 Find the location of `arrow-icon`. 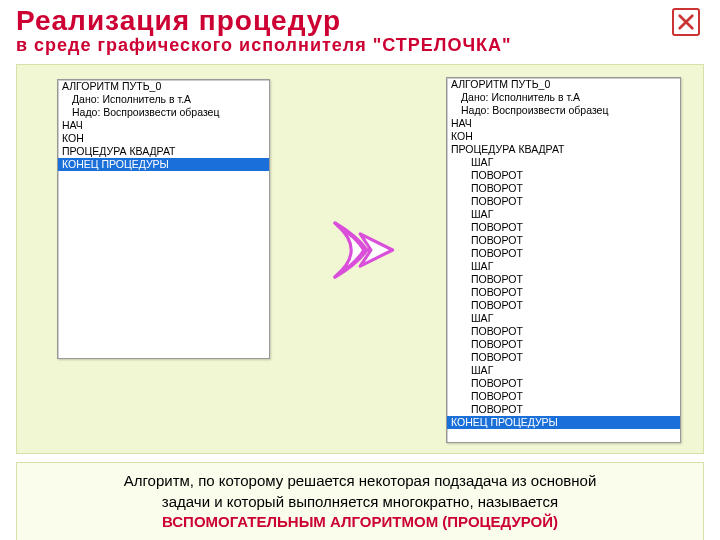

arrow-icon is located at coordinates (362, 250).